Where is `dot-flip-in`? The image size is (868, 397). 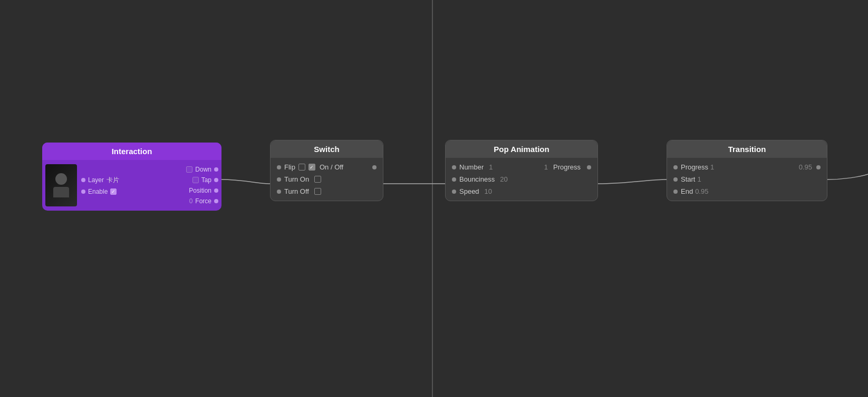 dot-flip-in is located at coordinates (279, 167).